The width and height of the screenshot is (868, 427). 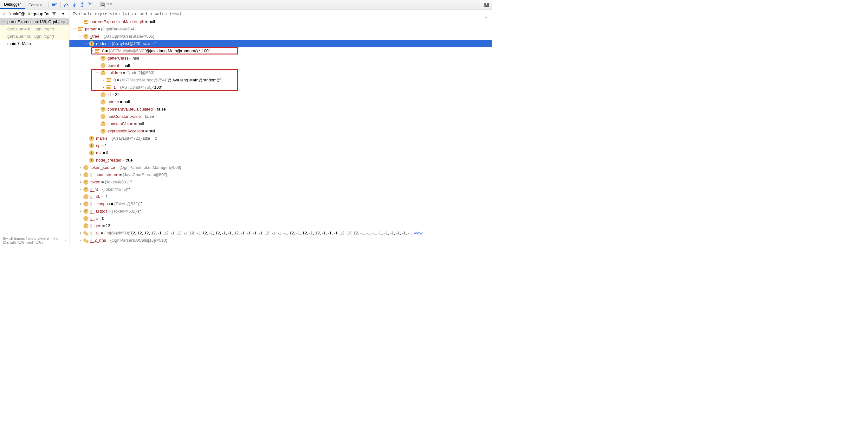 I want to click on chevron-down-icon: ▾, so click(x=63, y=14).